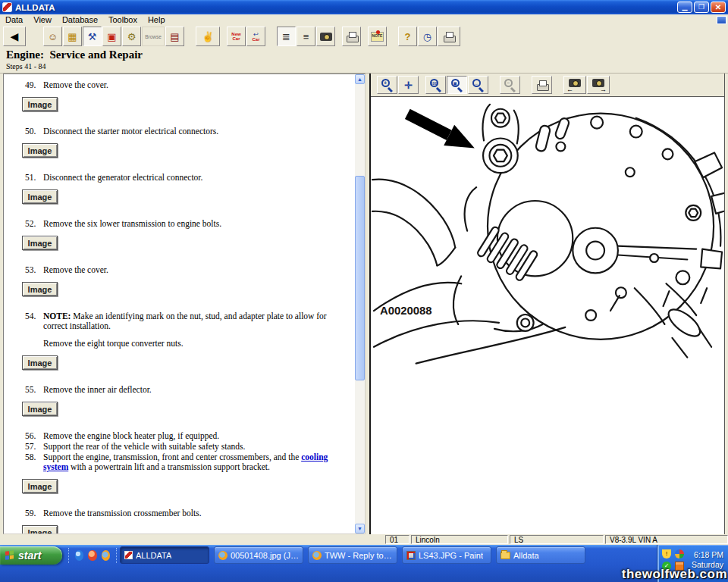  Describe the element at coordinates (359, 79) in the screenshot. I see `scroll-up-arrow: ▲` at that location.